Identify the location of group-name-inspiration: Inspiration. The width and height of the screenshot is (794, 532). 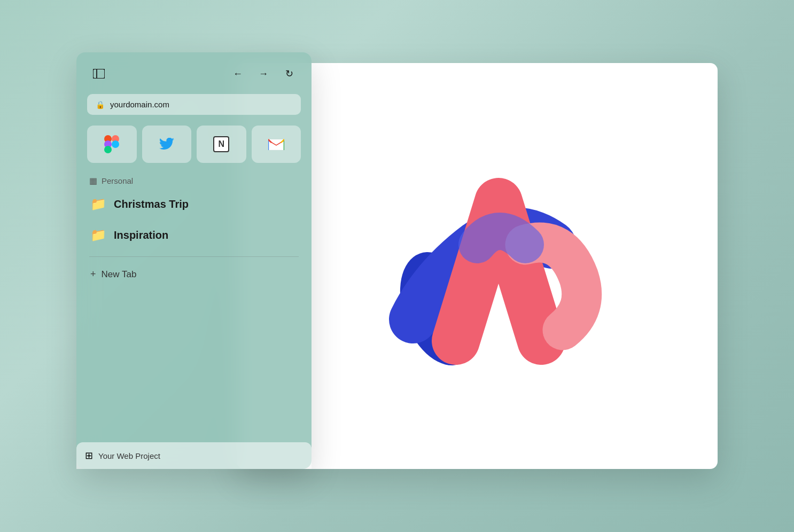
(141, 235).